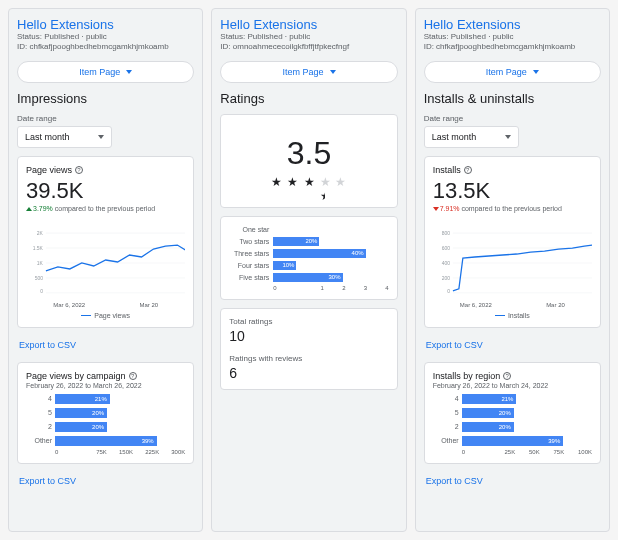 The width and height of the screenshot is (618, 540). I want to click on rating-dist-row: Four stars10%, so click(308, 266).